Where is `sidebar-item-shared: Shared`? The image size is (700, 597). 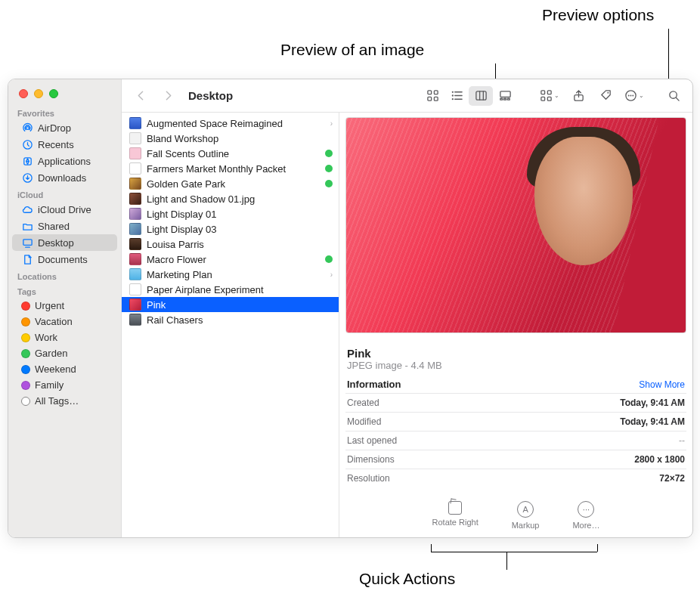 sidebar-item-shared: Shared is located at coordinates (65, 226).